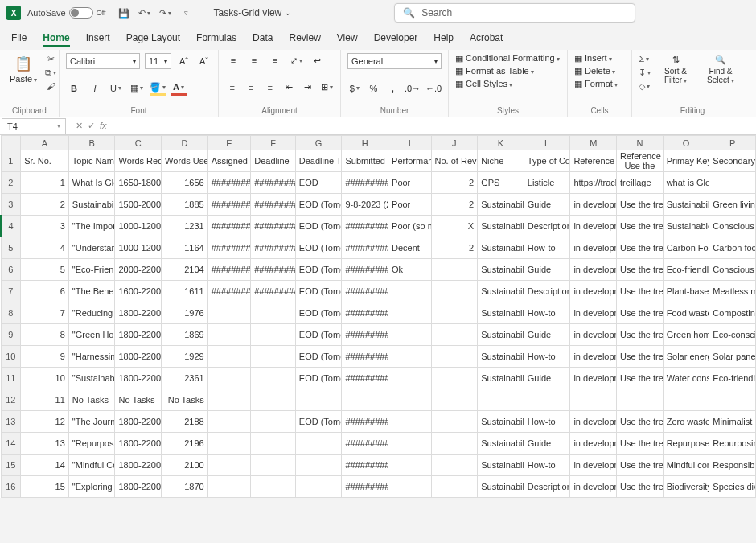  I want to click on search-input: 🔍 Search, so click(515, 13).